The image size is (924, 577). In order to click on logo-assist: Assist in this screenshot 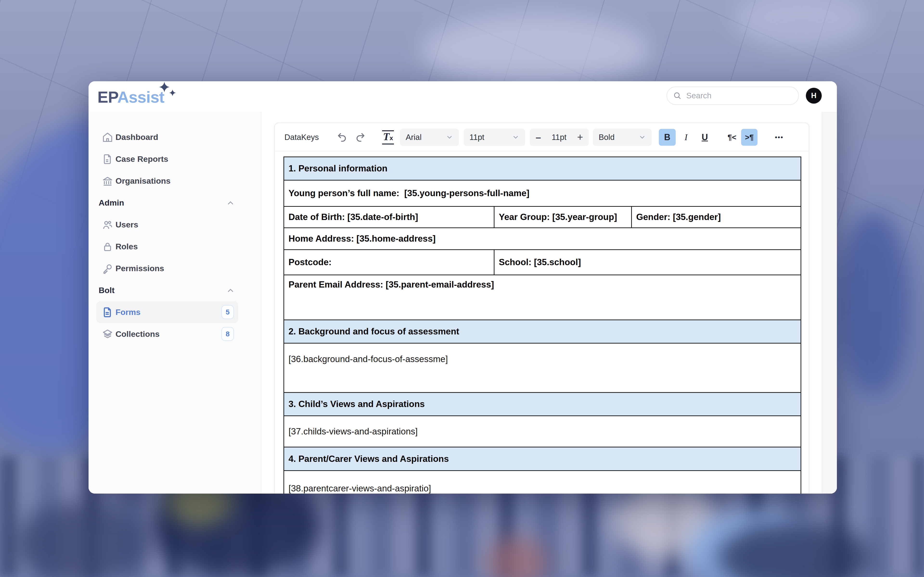, I will do `click(141, 97)`.